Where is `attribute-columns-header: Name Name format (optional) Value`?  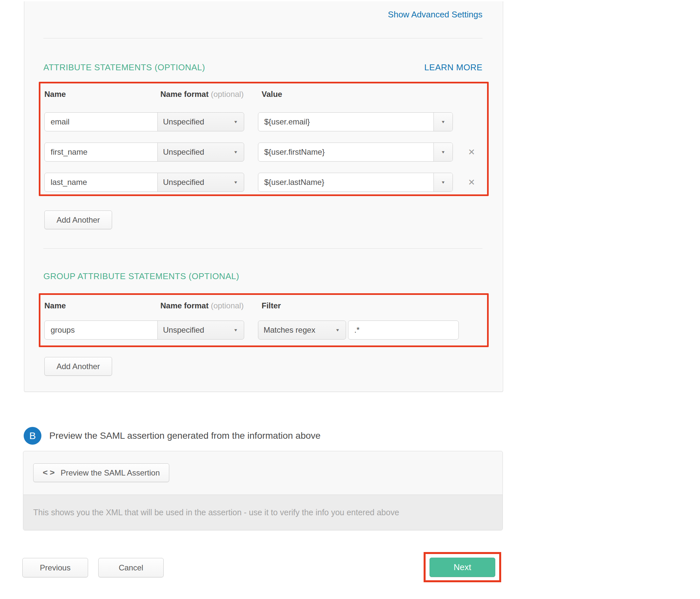 attribute-columns-header: Name Name format (optional) Value is located at coordinates (266, 95).